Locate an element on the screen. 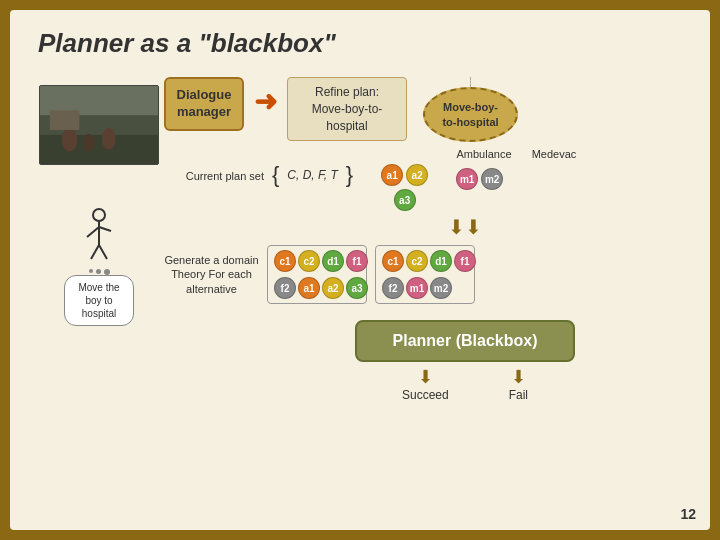 The height and width of the screenshot is (540, 720). generate-row: Generate a domain Theory For each altern… is located at coordinates (425, 274).